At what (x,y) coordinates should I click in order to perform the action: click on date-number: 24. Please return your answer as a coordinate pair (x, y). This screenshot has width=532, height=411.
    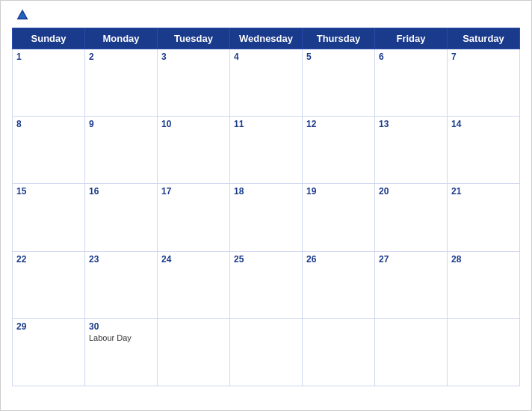
    Looking at the image, I should click on (194, 259).